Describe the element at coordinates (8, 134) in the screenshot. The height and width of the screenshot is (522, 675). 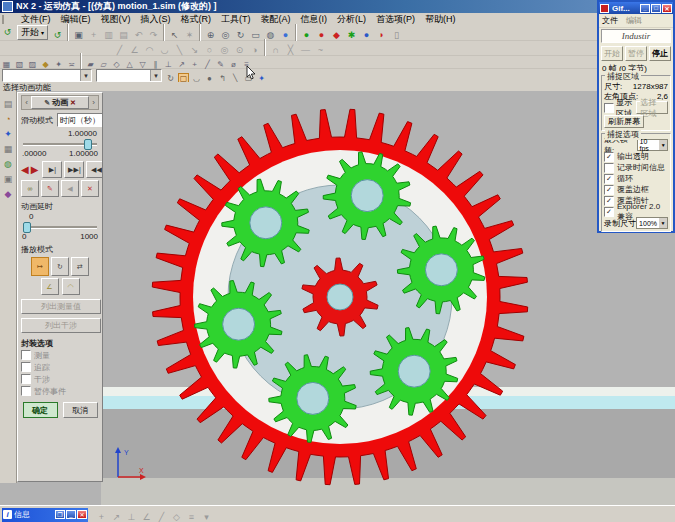
I see `resource-assembly-icon: ✦` at that location.